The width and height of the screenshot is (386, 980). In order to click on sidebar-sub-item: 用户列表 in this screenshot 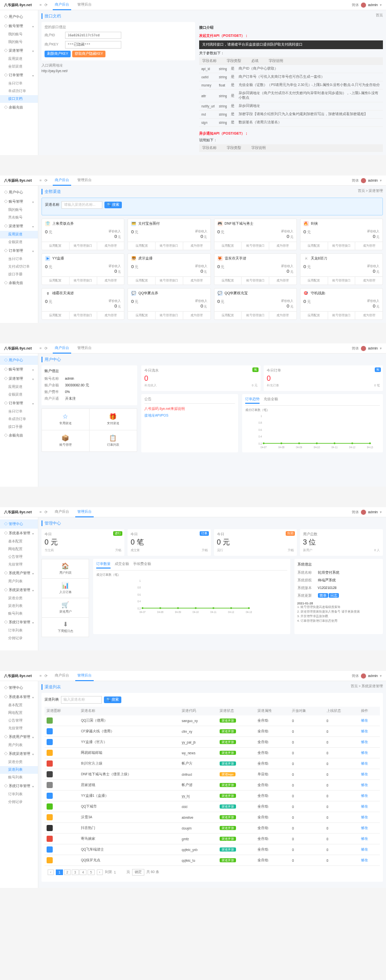, I will do `click(19, 745)`.